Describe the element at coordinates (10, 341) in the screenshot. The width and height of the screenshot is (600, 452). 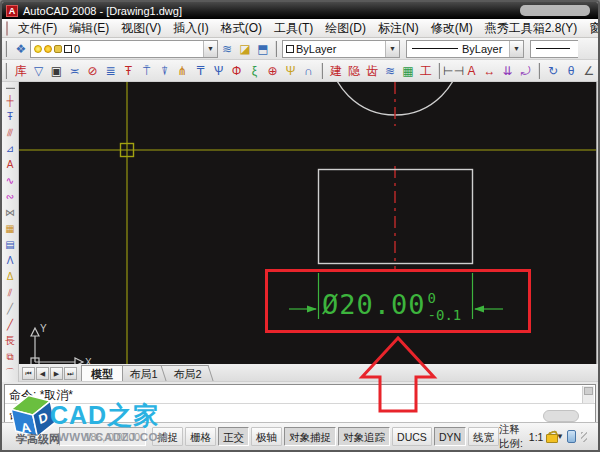
I see `draw-tool-button: 長` at that location.